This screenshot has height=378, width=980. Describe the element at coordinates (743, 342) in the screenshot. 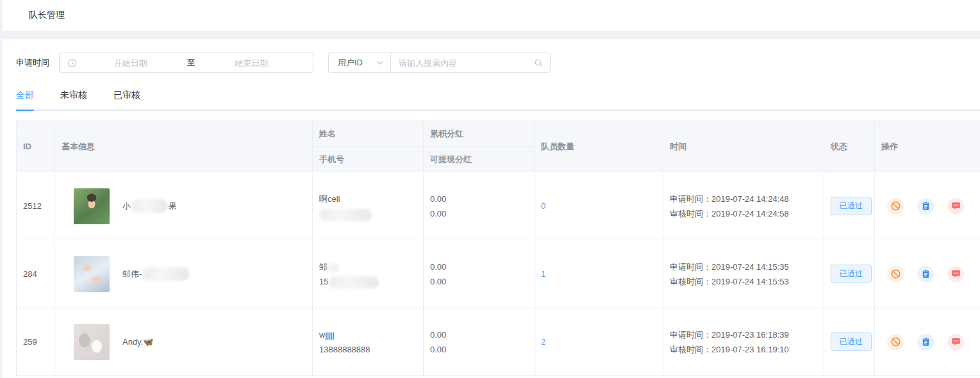

I see `cell-time: 申请时间：2019-07-23 16:18:39 审核时间：2019-07-23…` at that location.